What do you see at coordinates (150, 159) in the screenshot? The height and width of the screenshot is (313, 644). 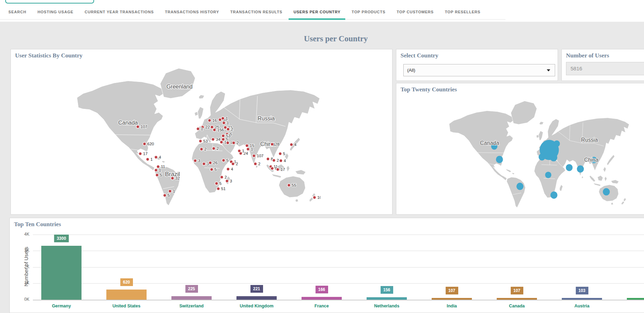 I see `country-marker: 1` at bounding box center [150, 159].